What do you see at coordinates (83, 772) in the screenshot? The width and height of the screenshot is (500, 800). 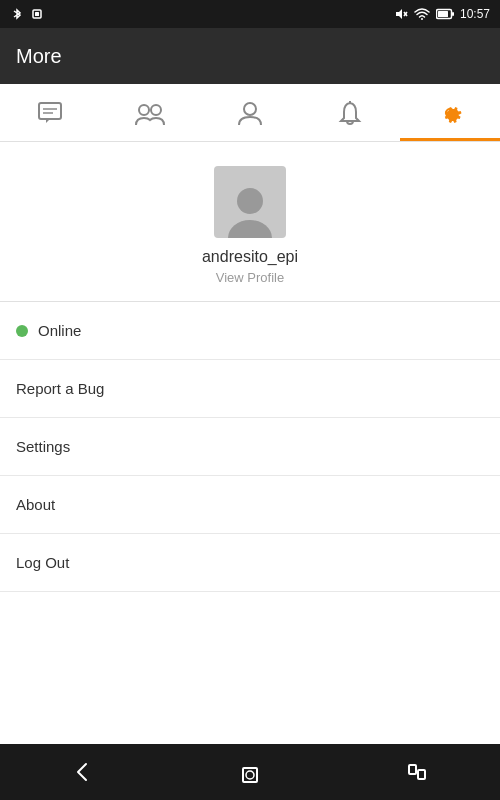 I see `back-button` at bounding box center [83, 772].